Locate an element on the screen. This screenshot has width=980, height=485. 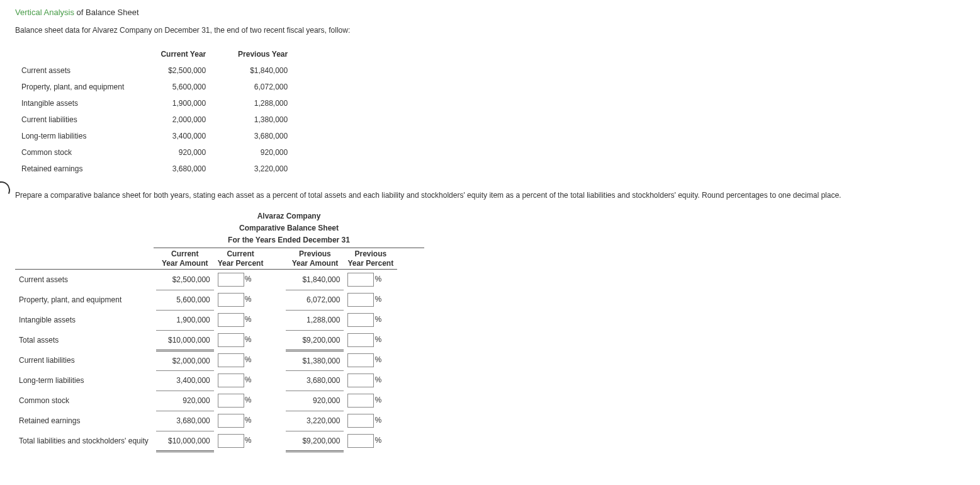
data-row-previous: 1,380,000 is located at coordinates (253, 120).